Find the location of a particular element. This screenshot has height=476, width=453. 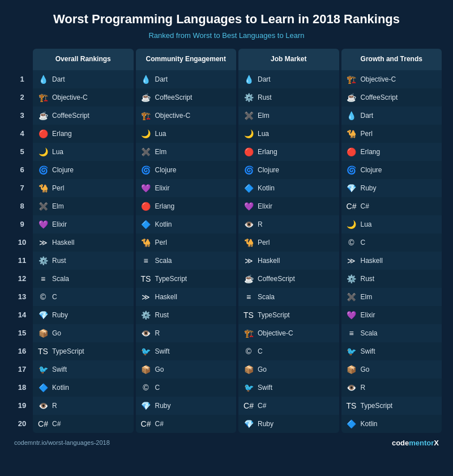

table-row: 💎Ruby is located at coordinates (186, 406).